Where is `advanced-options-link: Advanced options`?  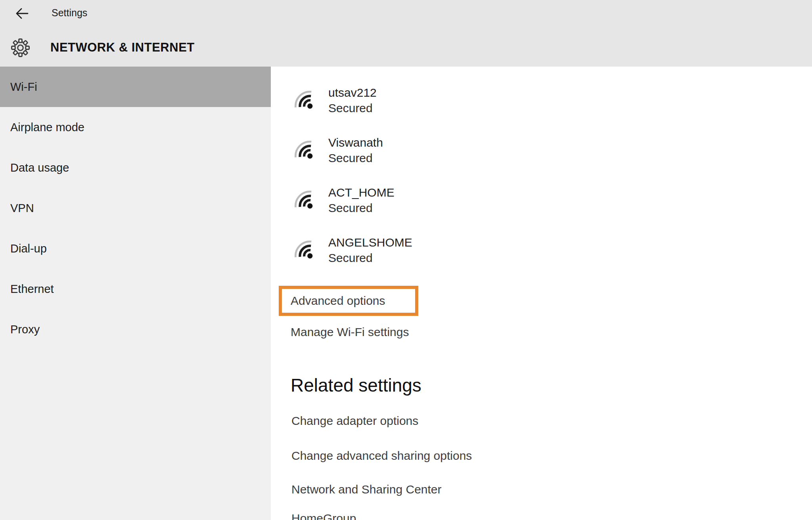
advanced-options-link: Advanced options is located at coordinates (338, 301).